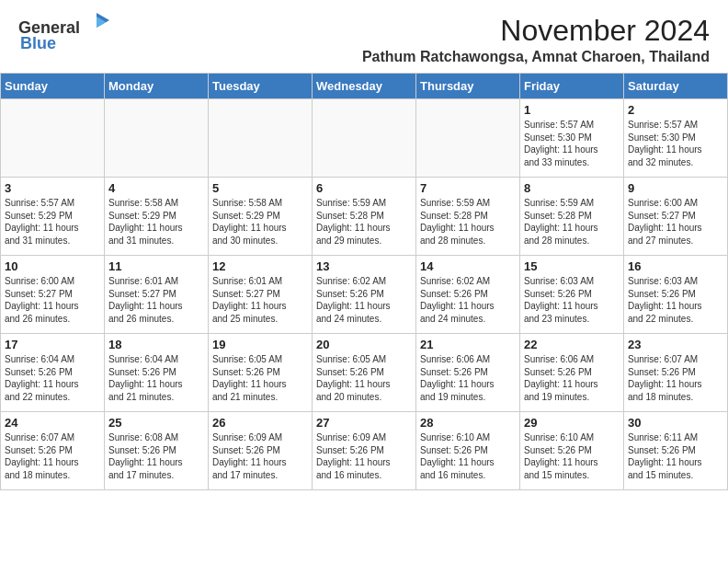  What do you see at coordinates (260, 267) in the screenshot?
I see `day-number: 12` at bounding box center [260, 267].